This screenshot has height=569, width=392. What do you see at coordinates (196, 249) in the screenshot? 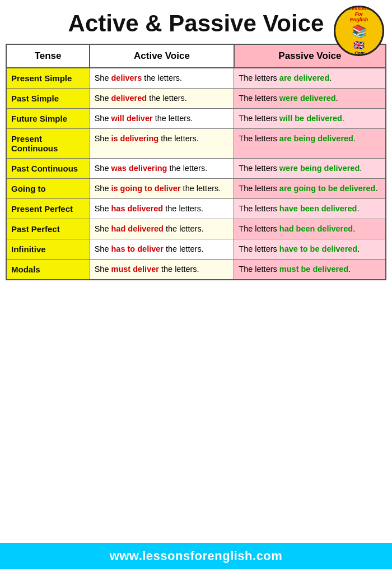
I see `table-row: InfinitiveShe has to deliver the letters…` at bounding box center [196, 249].